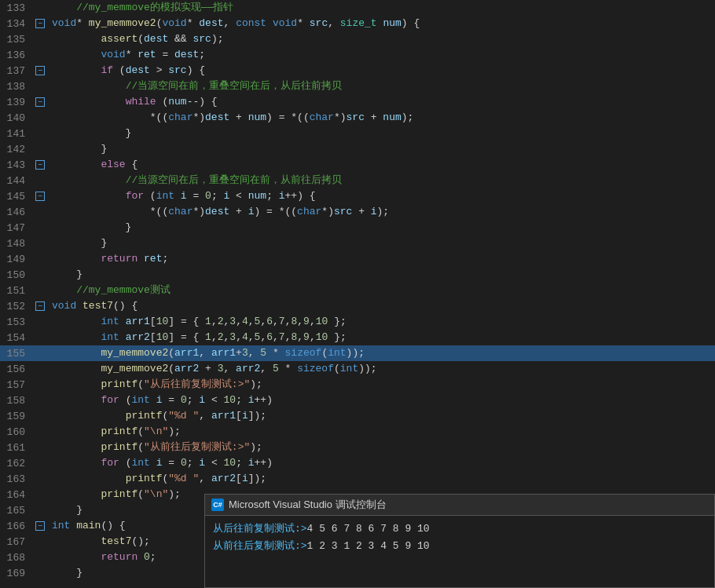 The width and height of the screenshot is (715, 588). Describe the element at coordinates (358, 447) in the screenshot. I see `line-161: 161 printf("从前往后复制测试:>");` at that location.